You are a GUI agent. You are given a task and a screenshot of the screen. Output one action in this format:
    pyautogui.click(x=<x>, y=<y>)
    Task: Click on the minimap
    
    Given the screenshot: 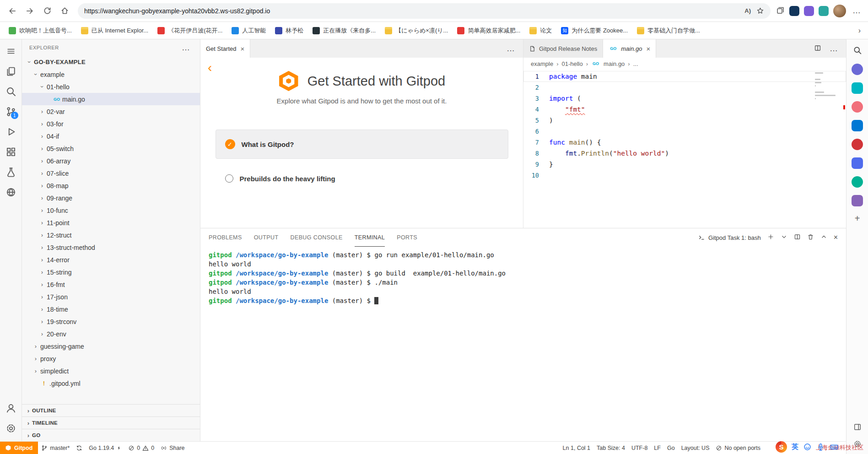 What is the action you would take?
    pyautogui.click(x=827, y=87)
    